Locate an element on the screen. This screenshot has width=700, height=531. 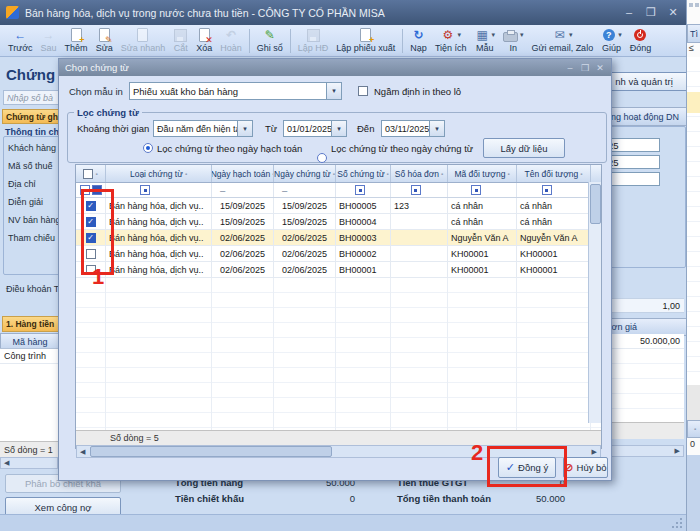
right-grid-hscrollbar: ▶ is located at coordinates (642, 451).